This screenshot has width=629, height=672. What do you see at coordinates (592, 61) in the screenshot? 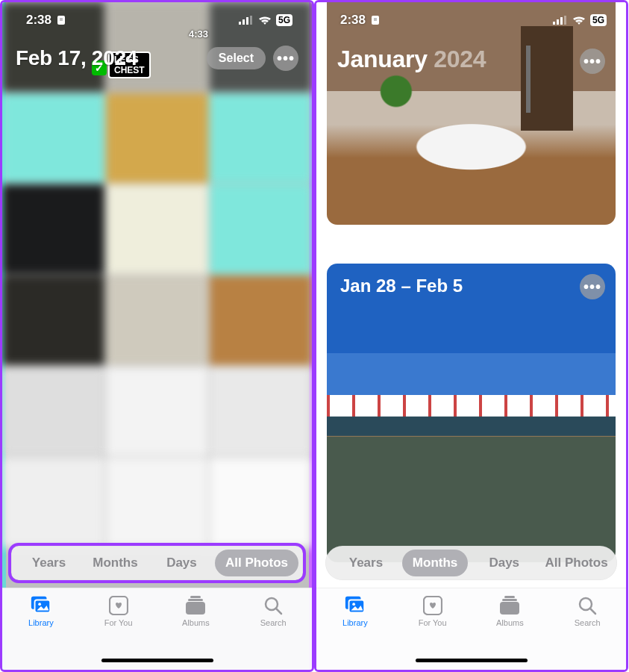
I see `month-more-button: •••` at bounding box center [592, 61].